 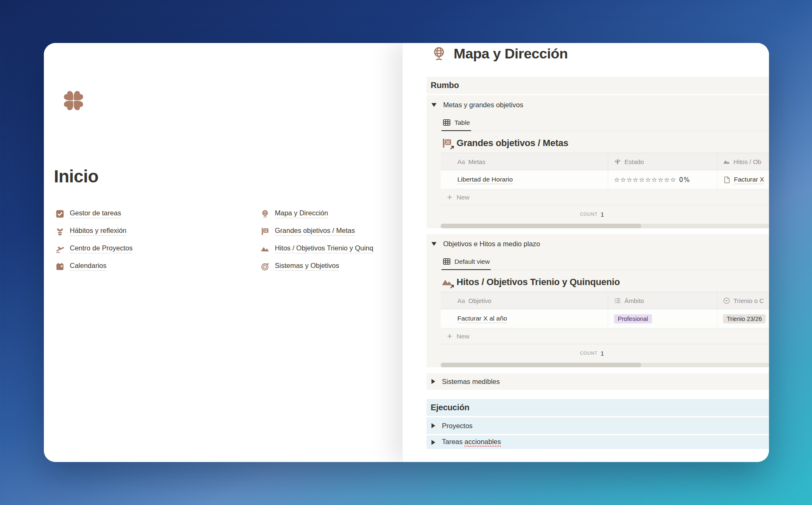 What do you see at coordinates (456, 125) in the screenshot?
I see `tab-table-view: Table` at bounding box center [456, 125].